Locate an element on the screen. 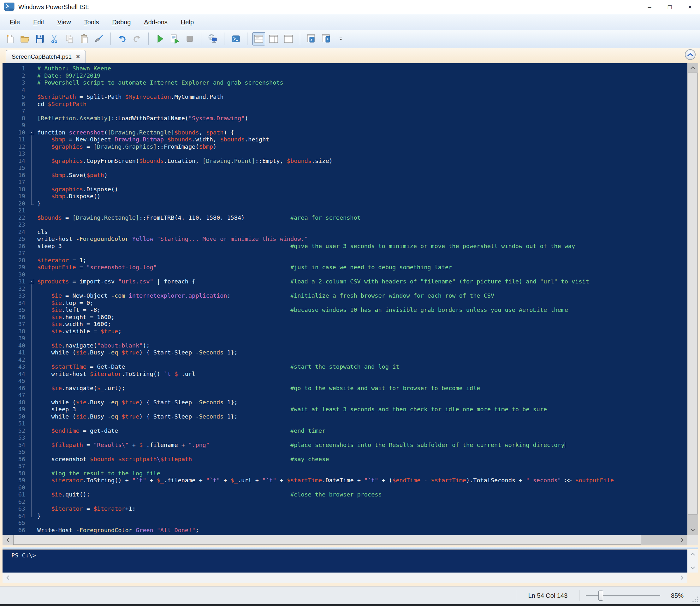  code-line: 54 $filepath = "Results\" + $_.filename … is located at coordinates (345, 445).